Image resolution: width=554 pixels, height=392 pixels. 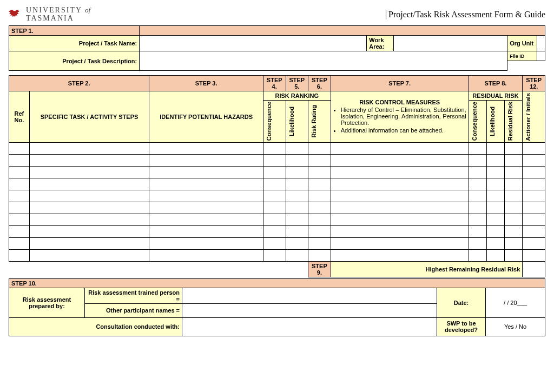 What do you see at coordinates (477, 121) in the screenshot?
I see `consequence2-header: Consequence` at bounding box center [477, 121].